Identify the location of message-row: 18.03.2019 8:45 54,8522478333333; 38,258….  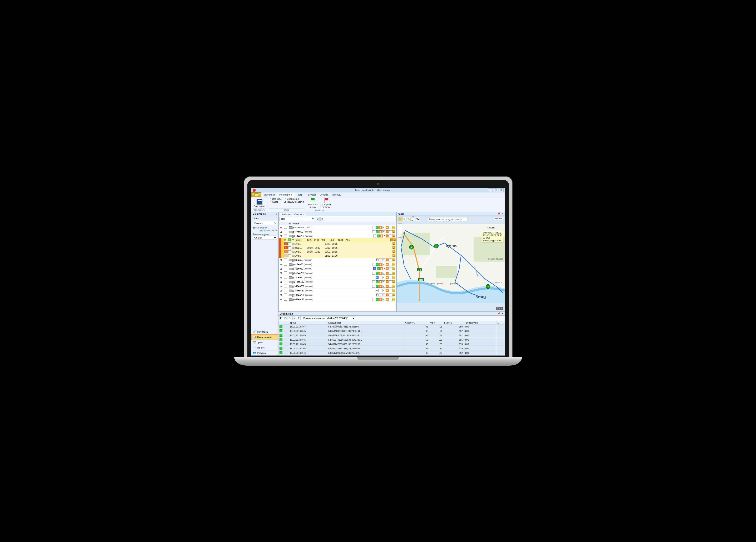
(391, 344).